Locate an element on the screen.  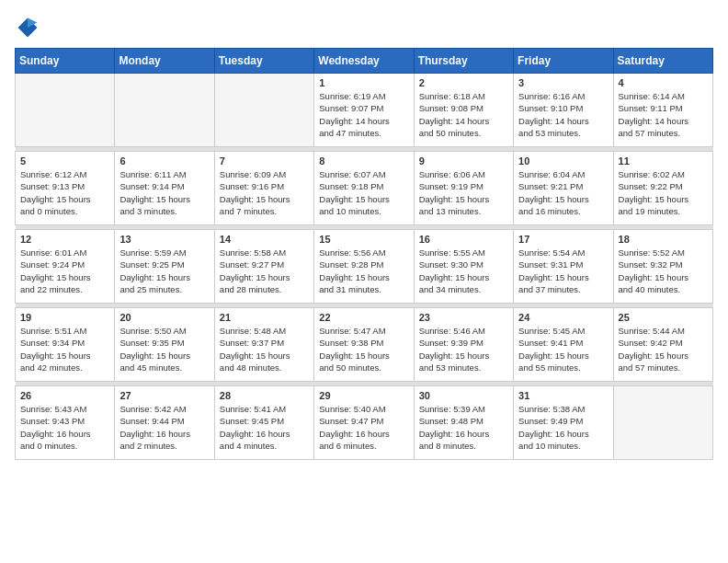
day-number: 12 is located at coordinates (64, 239).